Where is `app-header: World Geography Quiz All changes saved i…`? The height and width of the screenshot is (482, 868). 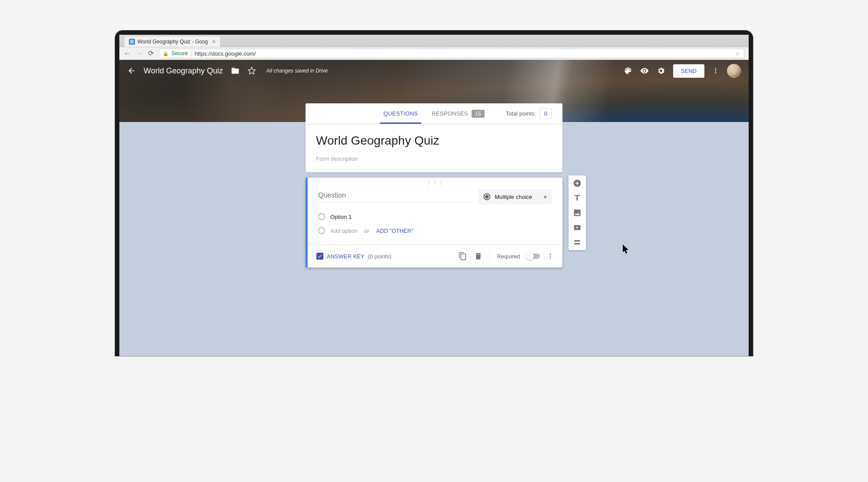 app-header: World Geography Quiz All changes saved i… is located at coordinates (434, 71).